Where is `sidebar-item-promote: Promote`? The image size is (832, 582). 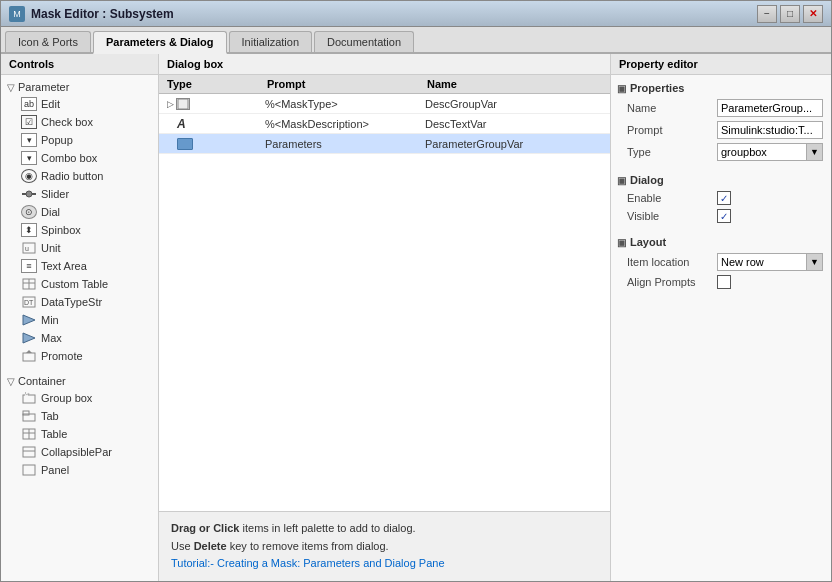 sidebar-item-promote: Promote is located at coordinates (80, 356).